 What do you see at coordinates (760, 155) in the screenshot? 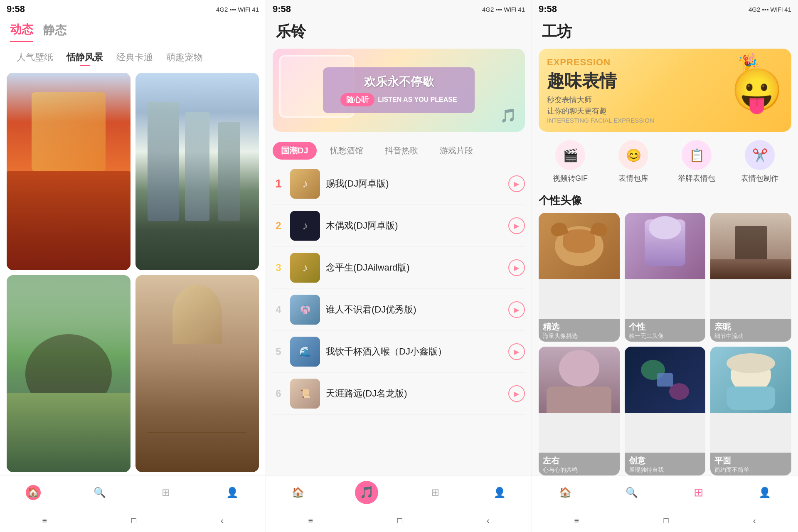
I see `make-icon: ✂️` at bounding box center [760, 155].